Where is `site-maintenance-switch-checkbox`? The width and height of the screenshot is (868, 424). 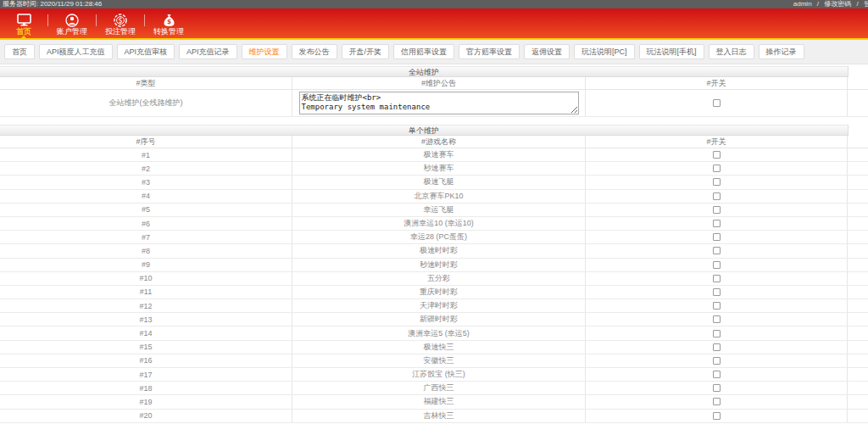
site-maintenance-switch-checkbox is located at coordinates (717, 103).